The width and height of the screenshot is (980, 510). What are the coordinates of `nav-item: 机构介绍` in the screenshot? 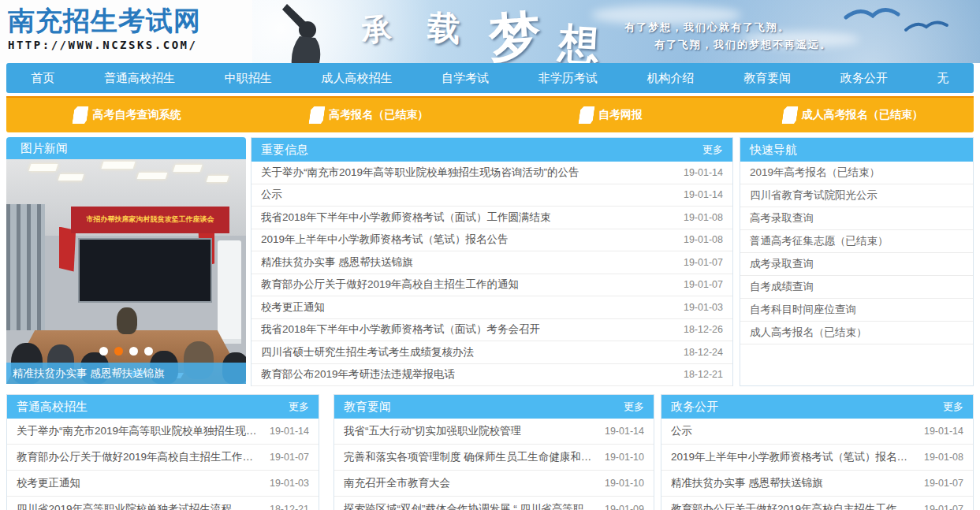 It's located at (670, 79).